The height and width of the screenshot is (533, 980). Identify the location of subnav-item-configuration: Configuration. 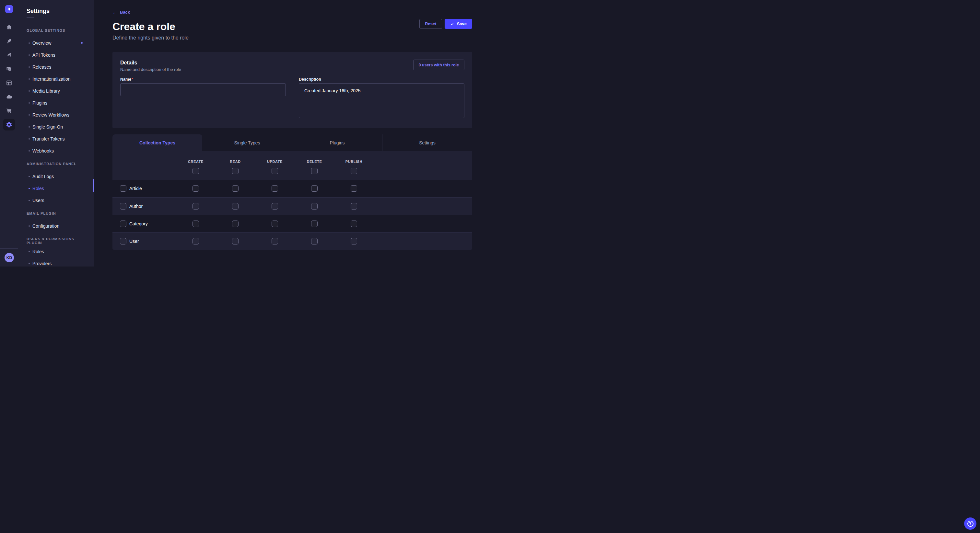
(57, 226).